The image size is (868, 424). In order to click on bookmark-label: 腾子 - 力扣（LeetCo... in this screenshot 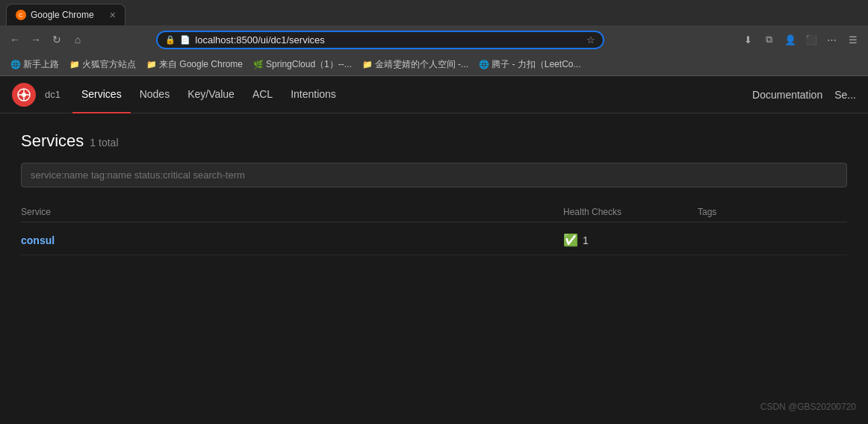, I will do `click(536, 64)`.